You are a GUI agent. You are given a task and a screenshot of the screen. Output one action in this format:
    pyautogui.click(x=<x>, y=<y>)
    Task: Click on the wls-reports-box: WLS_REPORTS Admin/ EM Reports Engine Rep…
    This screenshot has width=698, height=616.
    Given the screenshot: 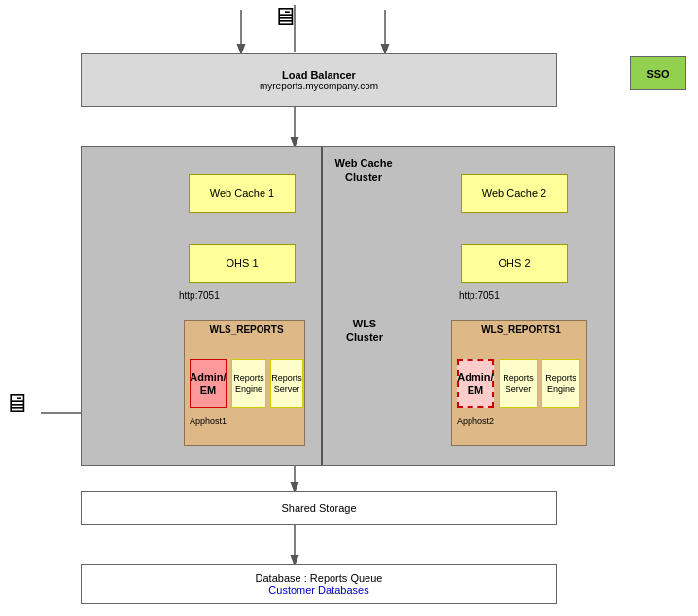 What is the action you would take?
    pyautogui.click(x=245, y=383)
    